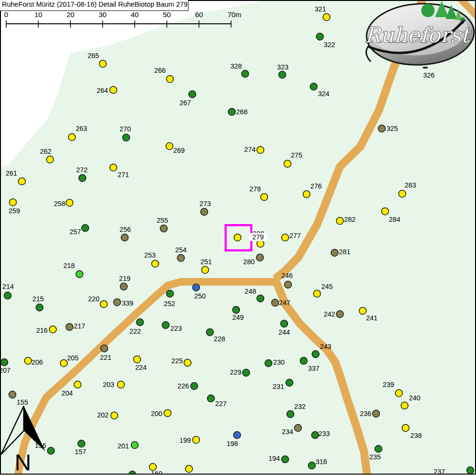 This screenshot has width=476, height=476. What do you see at coordinates (250, 291) in the screenshot?
I see `tree-label-248: 248` at bounding box center [250, 291].